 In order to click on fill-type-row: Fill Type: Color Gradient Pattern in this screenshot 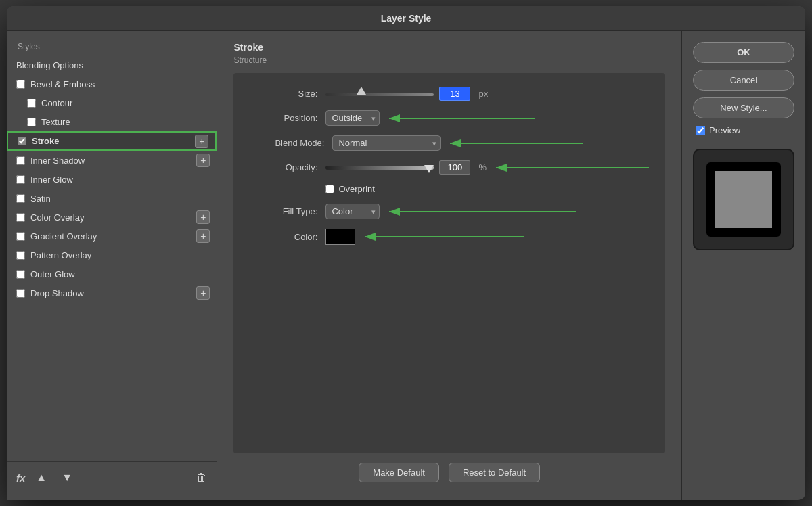, I will do `click(449, 211)`.